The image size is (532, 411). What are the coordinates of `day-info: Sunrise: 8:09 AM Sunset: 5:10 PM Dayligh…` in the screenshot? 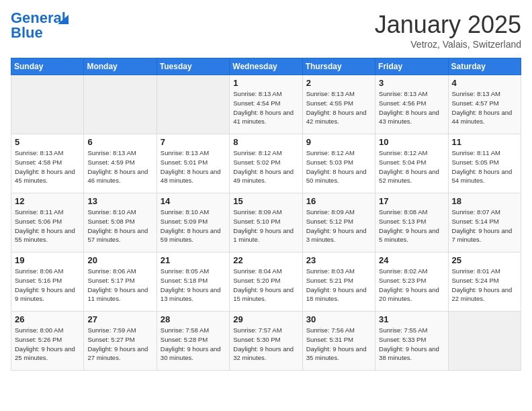 It's located at (266, 226).